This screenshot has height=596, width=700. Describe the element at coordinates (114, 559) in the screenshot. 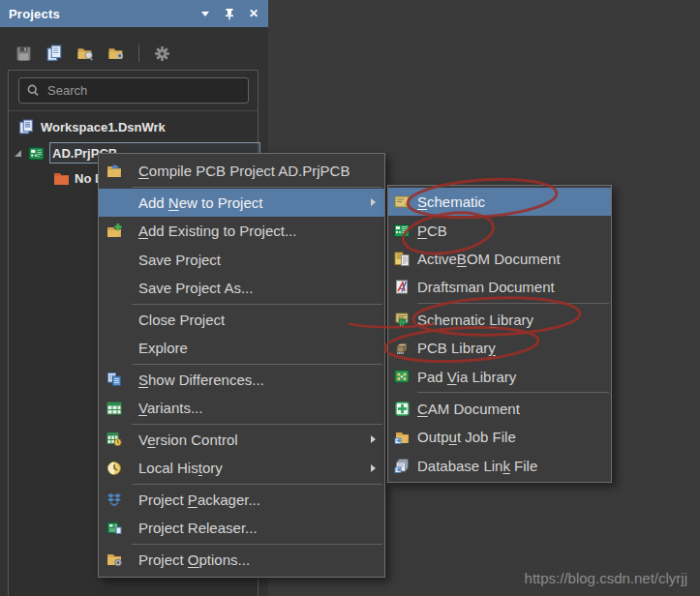

I see `project-options-icon` at that location.